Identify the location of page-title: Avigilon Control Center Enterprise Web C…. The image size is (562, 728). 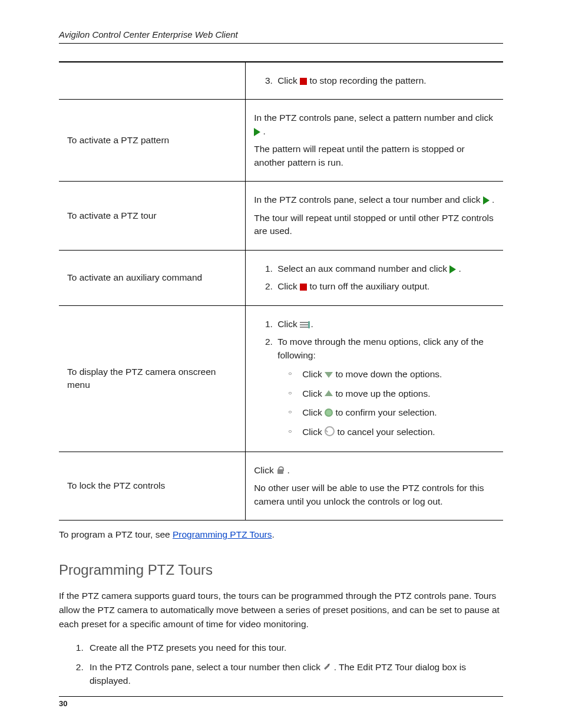
(281, 37).